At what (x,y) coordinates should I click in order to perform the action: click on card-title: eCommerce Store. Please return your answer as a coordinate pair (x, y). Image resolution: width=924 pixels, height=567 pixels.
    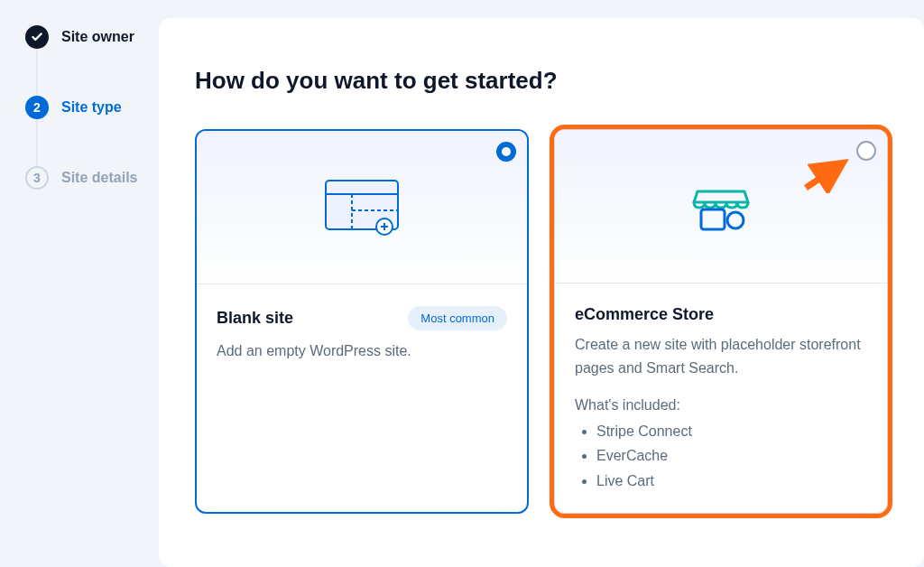
    Looking at the image, I should click on (644, 314).